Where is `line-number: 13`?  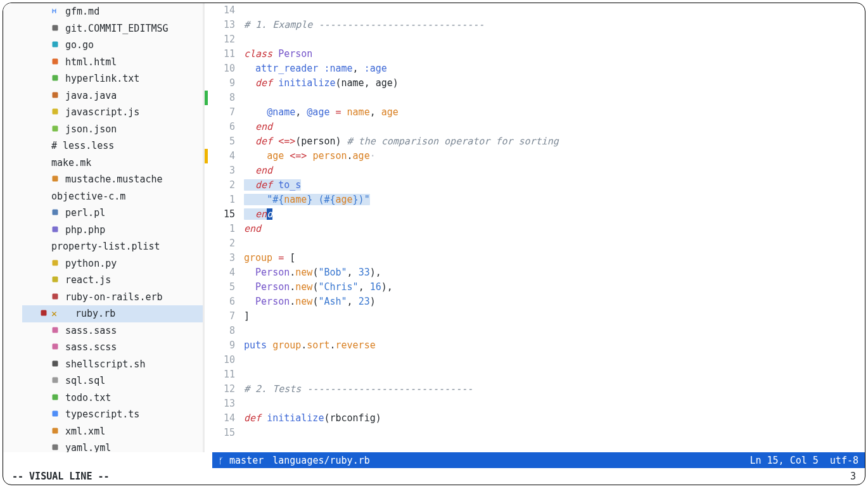
line-number: 13 is located at coordinates (222, 25).